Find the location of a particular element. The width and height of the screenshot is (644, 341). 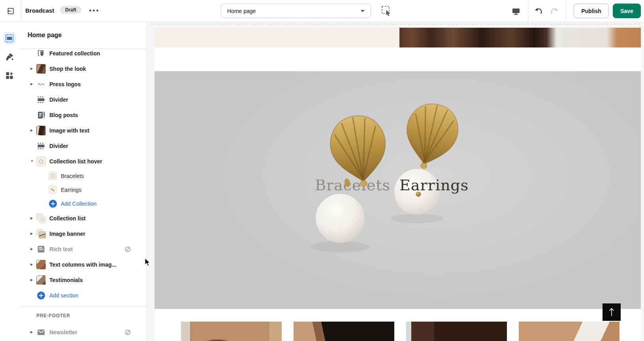

topbar: Broadcast Draft Home page Publish Save is located at coordinates (322, 11).